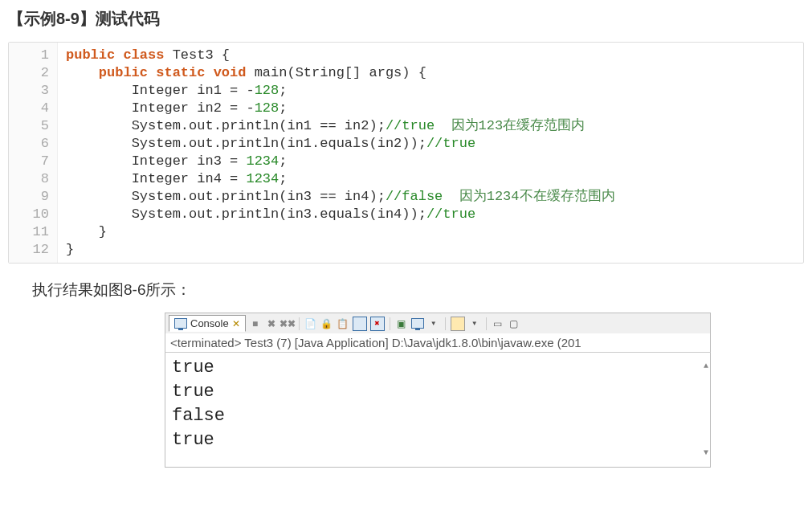 Image resolution: width=812 pixels, height=519 pixels. Describe the element at coordinates (327, 324) in the screenshot. I see `pin-console-icon: 🔒` at that location.